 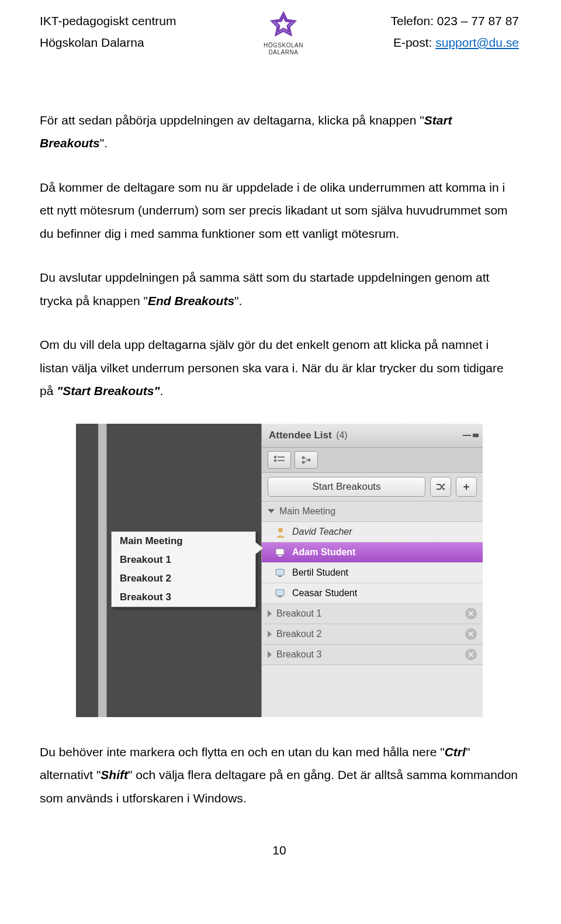 I want to click on view-tree-icon, so click(x=306, y=460).